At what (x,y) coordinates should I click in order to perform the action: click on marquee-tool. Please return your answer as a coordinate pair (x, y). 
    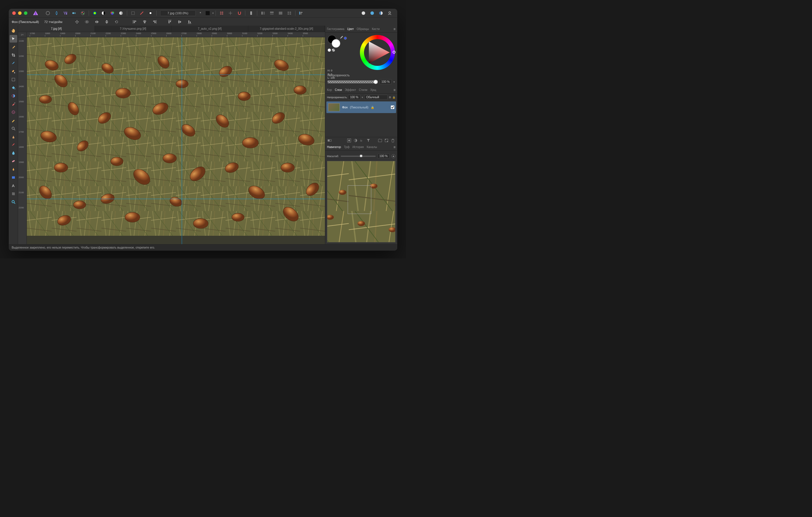
    Looking at the image, I should click on (13, 80).